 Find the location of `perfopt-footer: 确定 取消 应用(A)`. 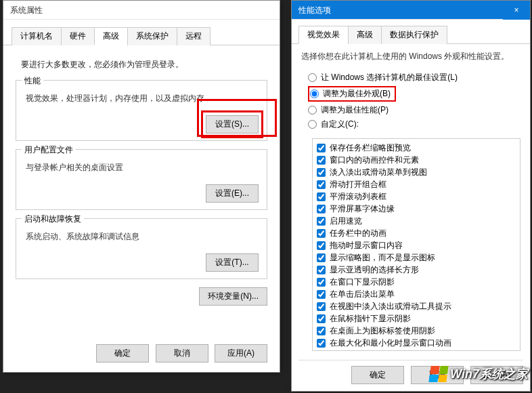

perfopt-footer: 确定 取消 应用(A) is located at coordinates (411, 372).